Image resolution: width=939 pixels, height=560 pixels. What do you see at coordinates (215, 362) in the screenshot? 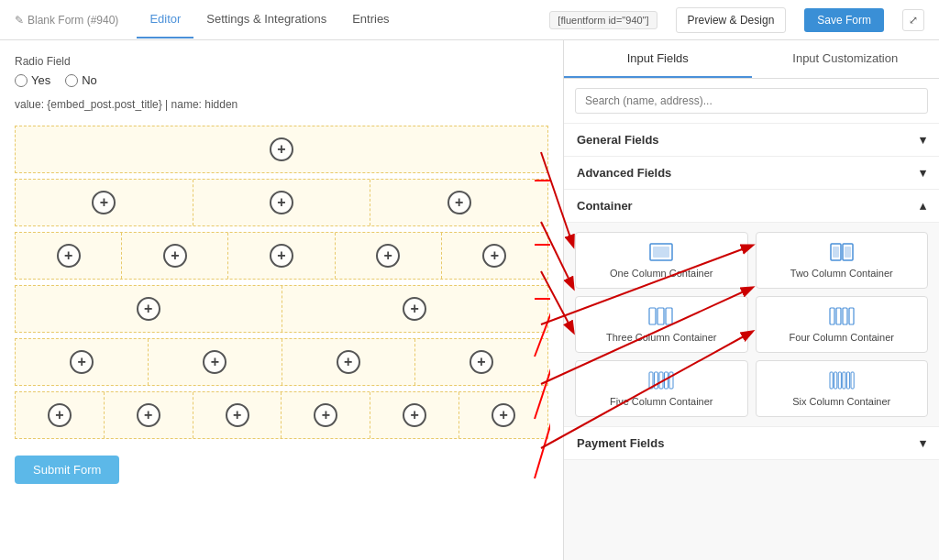
I see `cell-4col-2: +` at bounding box center [215, 362].